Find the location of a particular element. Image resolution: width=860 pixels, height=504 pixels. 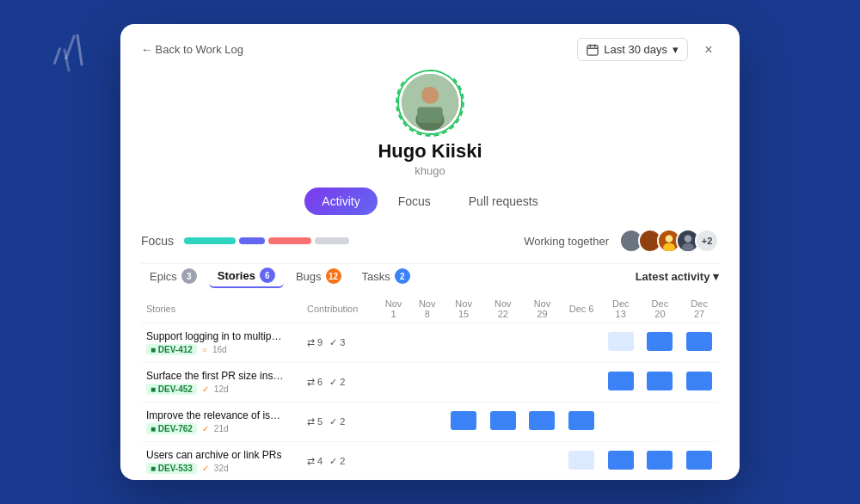

contribution-cell-1: ⇄ 6 ✓ 2 is located at coordinates (339, 383).